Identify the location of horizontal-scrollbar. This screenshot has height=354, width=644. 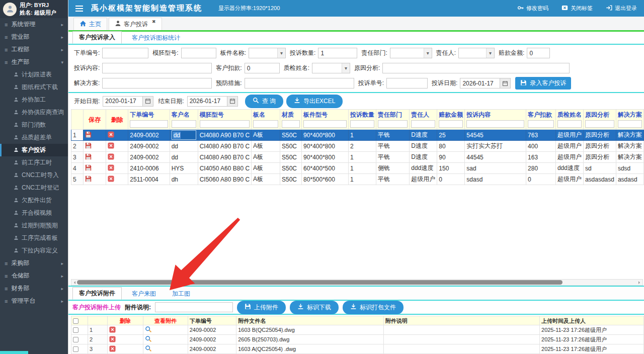
(357, 283).